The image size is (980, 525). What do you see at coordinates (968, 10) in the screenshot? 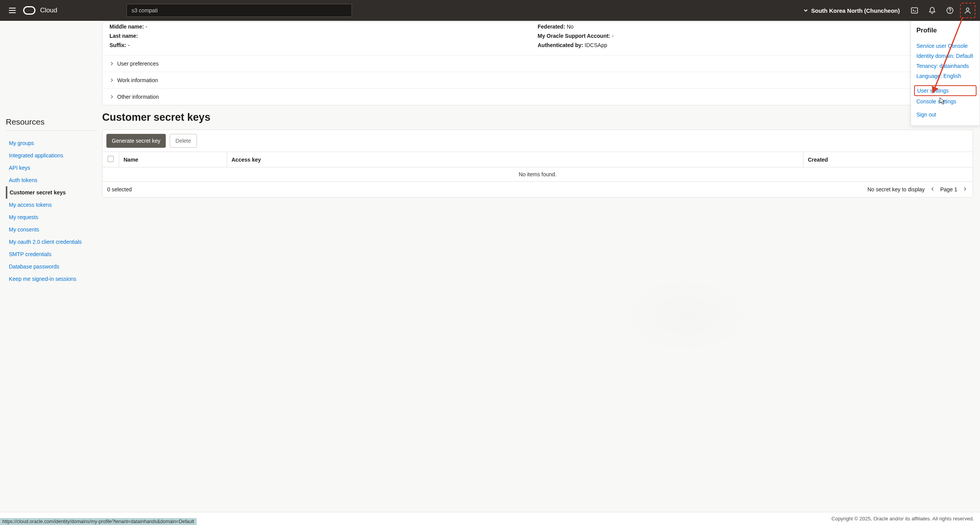
I see `user-menu-button` at bounding box center [968, 10].